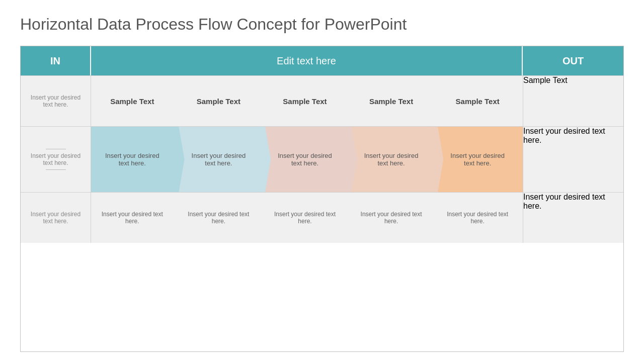 Image resolution: width=644 pixels, height=362 pixels. What do you see at coordinates (56, 159) in the screenshot?
I see `left-cell-2: Insert your desired text here.` at bounding box center [56, 159].